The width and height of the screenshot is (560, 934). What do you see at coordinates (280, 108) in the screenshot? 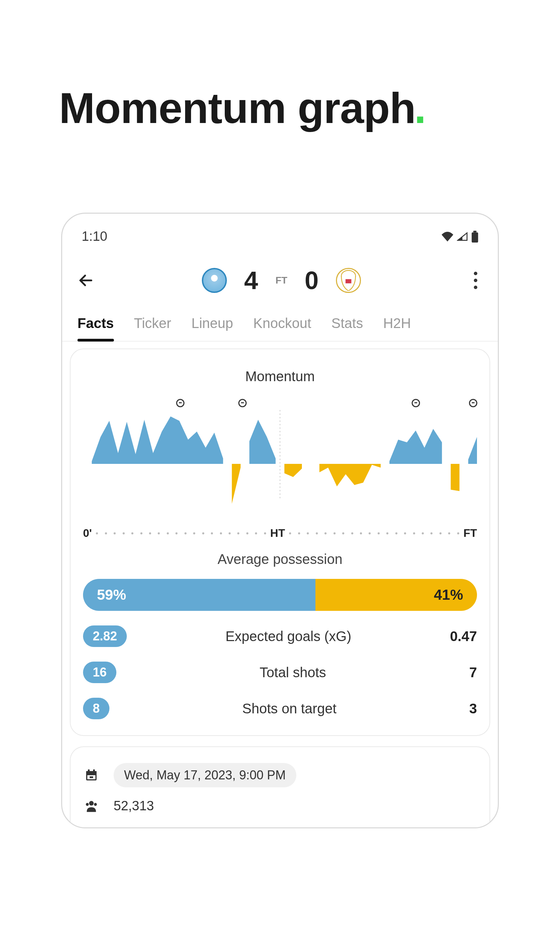
I see `page-title-row: Momentum graph .` at bounding box center [280, 108].